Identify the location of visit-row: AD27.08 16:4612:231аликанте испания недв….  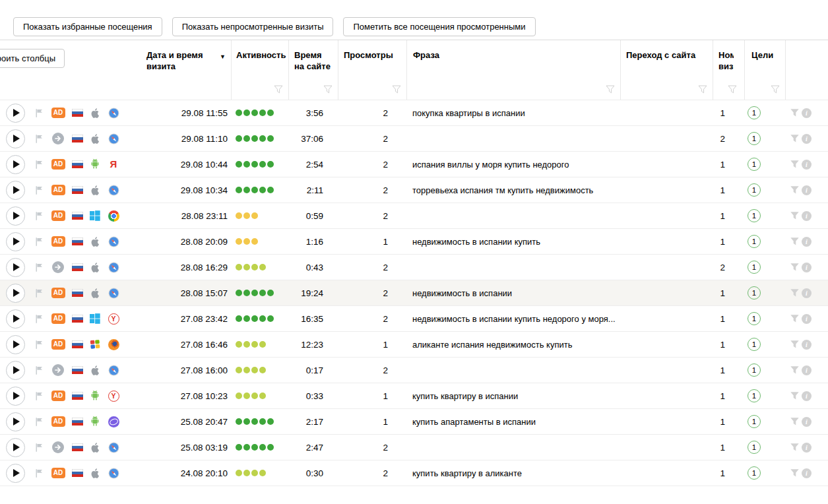
(414, 344).